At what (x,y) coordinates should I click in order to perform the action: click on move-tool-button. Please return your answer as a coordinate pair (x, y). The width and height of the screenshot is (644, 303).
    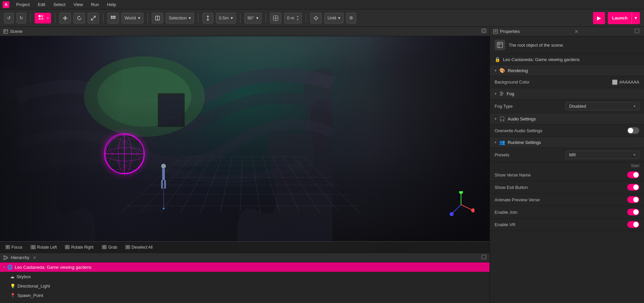
    Looking at the image, I should click on (65, 18).